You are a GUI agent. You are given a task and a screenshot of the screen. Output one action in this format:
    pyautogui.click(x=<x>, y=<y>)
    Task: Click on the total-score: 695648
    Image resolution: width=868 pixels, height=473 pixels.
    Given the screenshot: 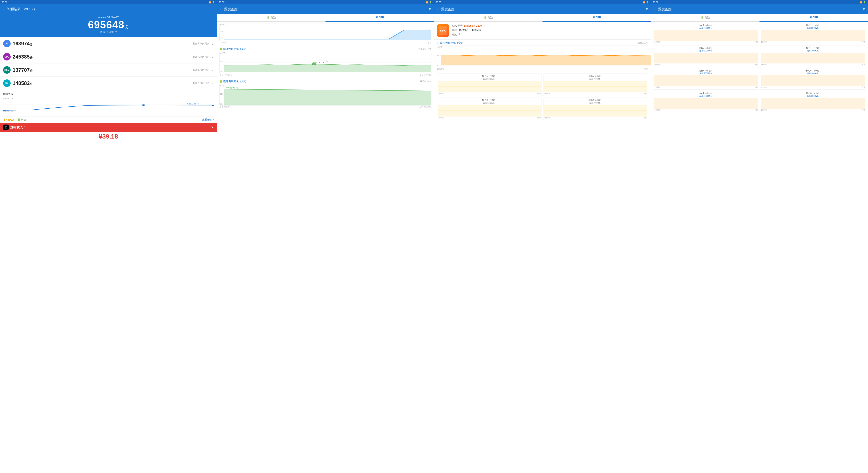 What is the action you would take?
    pyautogui.click(x=106, y=25)
    